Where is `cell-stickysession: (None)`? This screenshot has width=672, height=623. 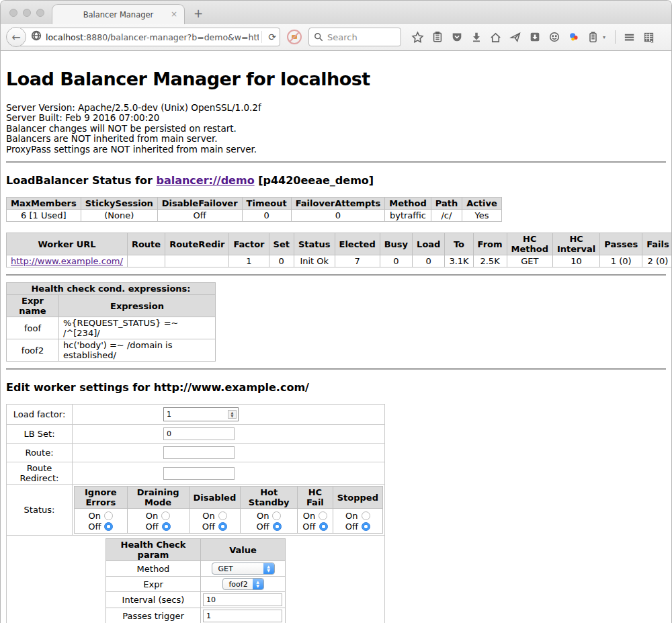
cell-stickysession: (None) is located at coordinates (119, 216).